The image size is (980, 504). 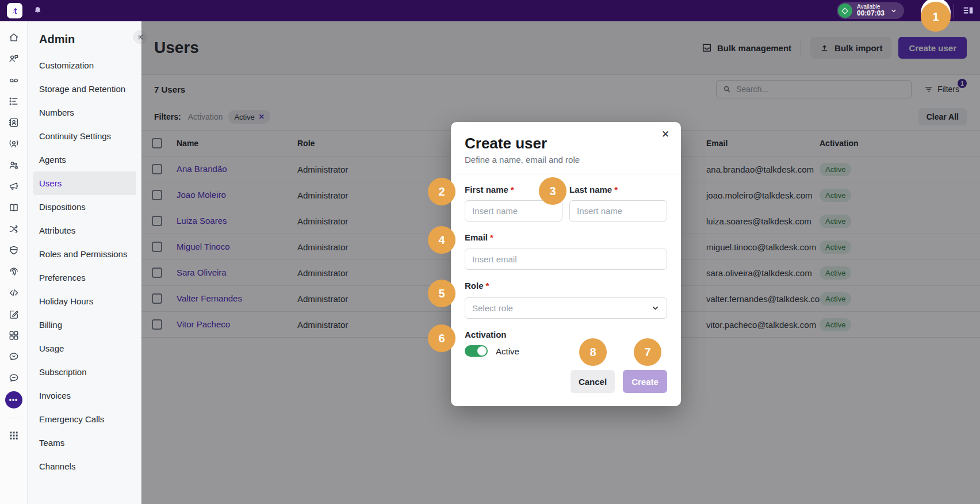 I want to click on cancel-button: Cancel, so click(x=592, y=381).